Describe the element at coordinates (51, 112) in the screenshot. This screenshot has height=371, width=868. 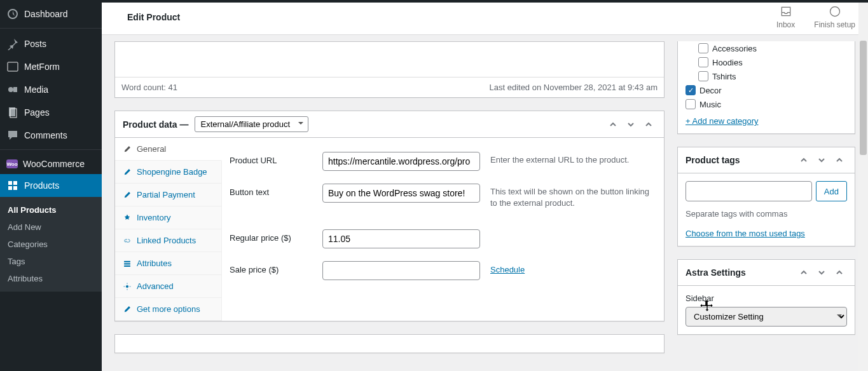
I see `menu-pages: Pages` at that location.